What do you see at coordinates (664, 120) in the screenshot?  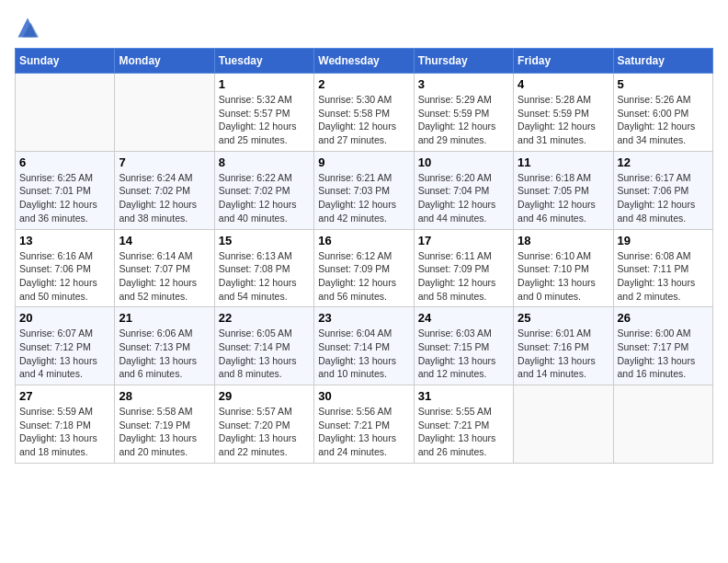 I see `day-info: Sunrise: 5:26 AMSunset: 6:00 PMDaylight:…` at bounding box center [664, 120].